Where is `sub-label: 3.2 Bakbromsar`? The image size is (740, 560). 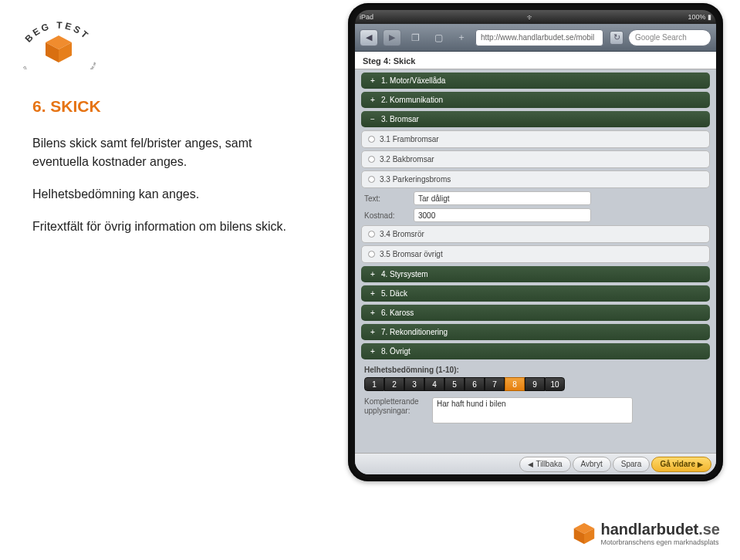
sub-label: 3.2 Bakbromsar is located at coordinates (407, 159).